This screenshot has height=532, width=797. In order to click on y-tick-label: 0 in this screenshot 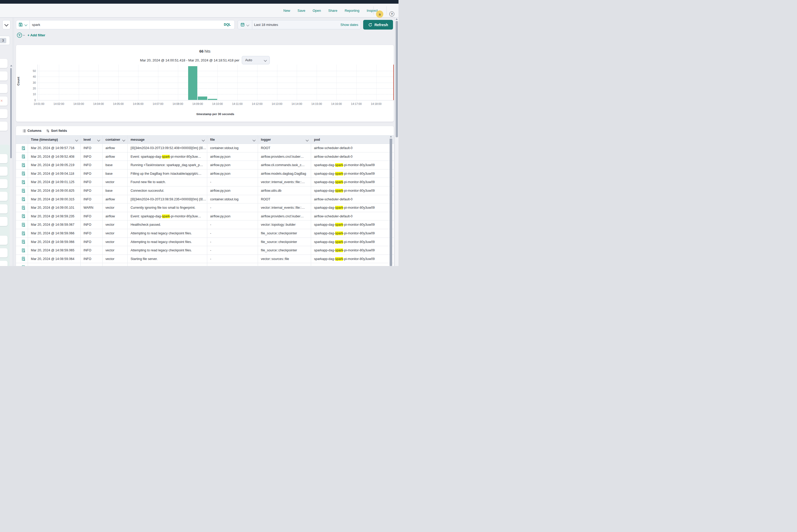, I will do `click(32, 100)`.